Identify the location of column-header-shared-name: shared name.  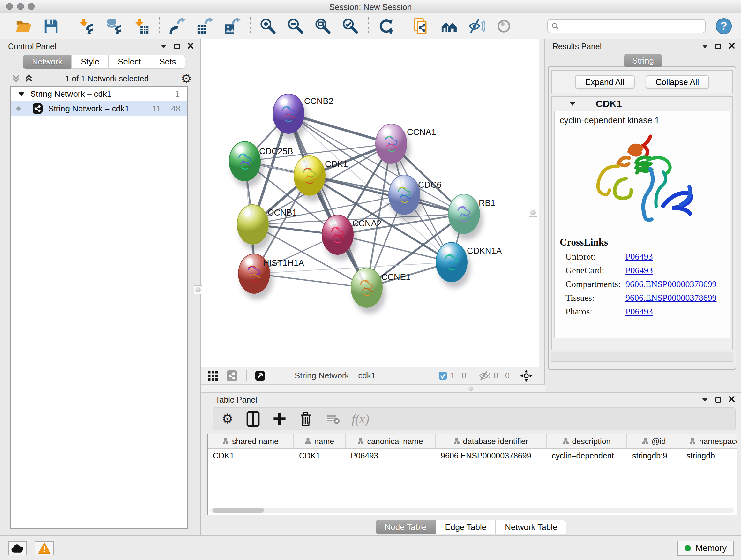
(251, 441).